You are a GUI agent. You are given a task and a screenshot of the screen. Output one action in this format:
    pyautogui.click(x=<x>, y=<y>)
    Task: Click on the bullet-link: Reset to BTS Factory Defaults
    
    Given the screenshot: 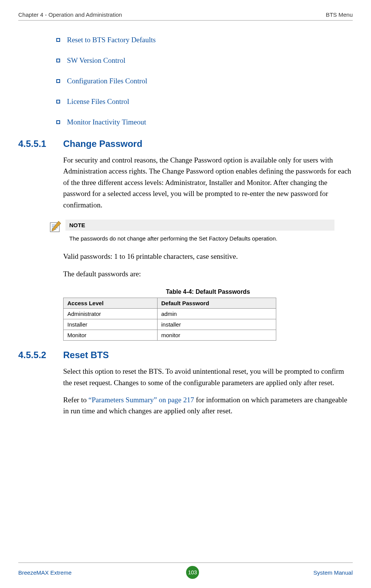 What is the action you would take?
    pyautogui.click(x=111, y=40)
    